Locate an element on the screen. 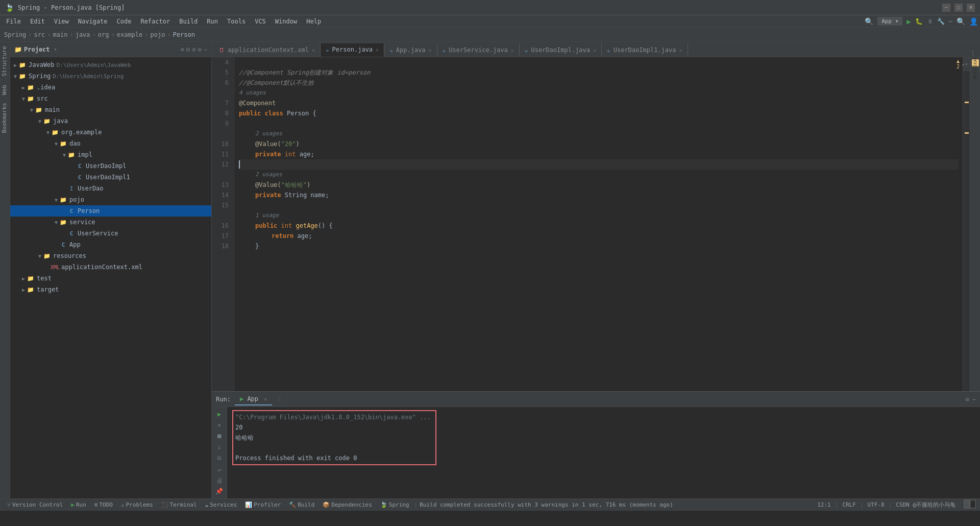  menu-code: Code is located at coordinates (125, 21).